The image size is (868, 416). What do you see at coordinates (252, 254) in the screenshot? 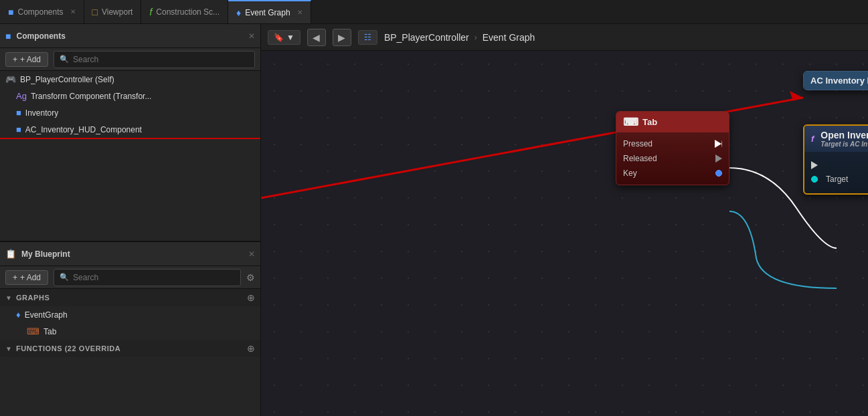
I see `my-blueprint-close: ✕` at bounding box center [252, 254].